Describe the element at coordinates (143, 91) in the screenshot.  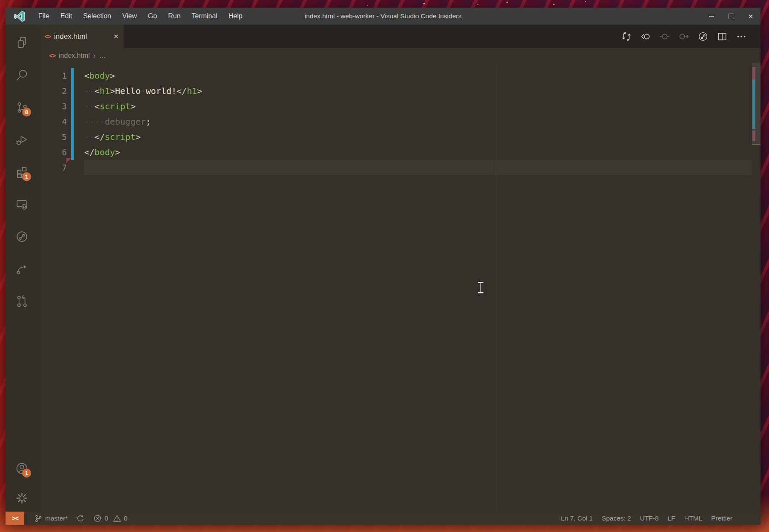
I see `line-text: ··<h1>Hello·world!</h1>` at that location.